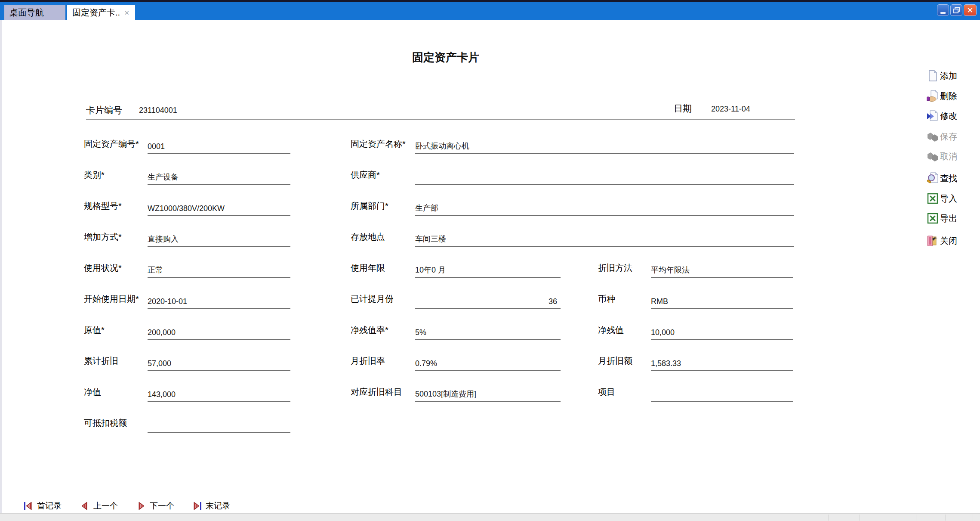 The height and width of the screenshot is (521, 980). I want to click on close-icon: ✕, so click(970, 10).